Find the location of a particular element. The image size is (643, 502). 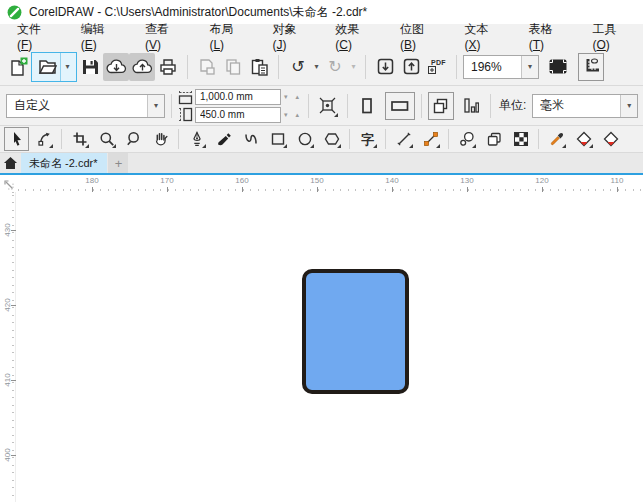

paintbrush-tool is located at coordinates (224, 139).